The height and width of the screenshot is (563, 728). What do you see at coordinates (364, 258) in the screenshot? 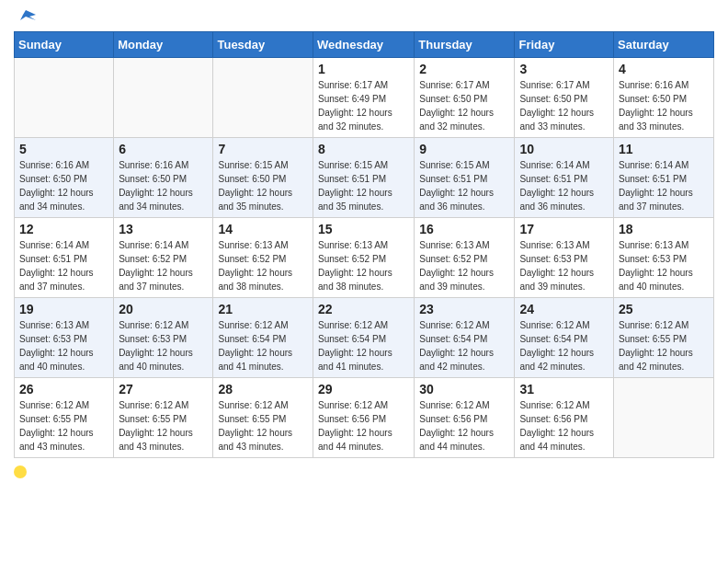
I see `calendar-cell: 15Sunrise: 6:13 AMSunset: 6:52 PMDayligh…` at bounding box center [364, 258].